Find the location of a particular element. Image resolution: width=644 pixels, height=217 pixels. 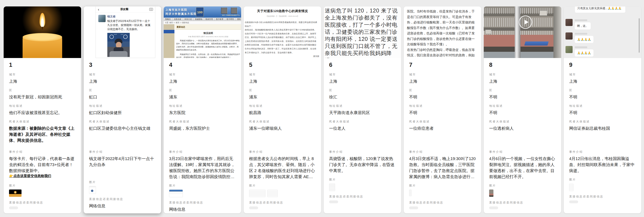

death-record-card: 医院。当时有些低烧，但是发热门诊在消杀，于 是在门口的黑夜里等待了很久。可是由于… is located at coordinates (442, 110).